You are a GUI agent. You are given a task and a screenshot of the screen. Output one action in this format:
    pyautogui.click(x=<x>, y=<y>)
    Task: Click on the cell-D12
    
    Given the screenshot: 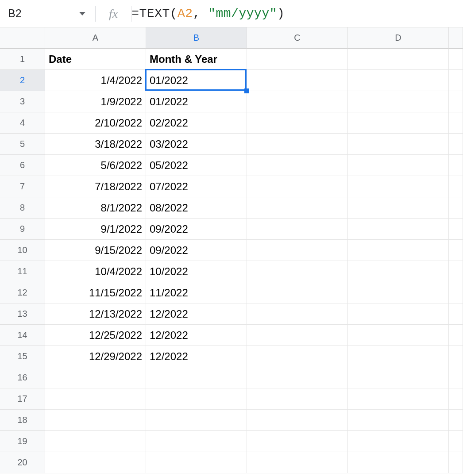 What is the action you would take?
    pyautogui.click(x=398, y=293)
    